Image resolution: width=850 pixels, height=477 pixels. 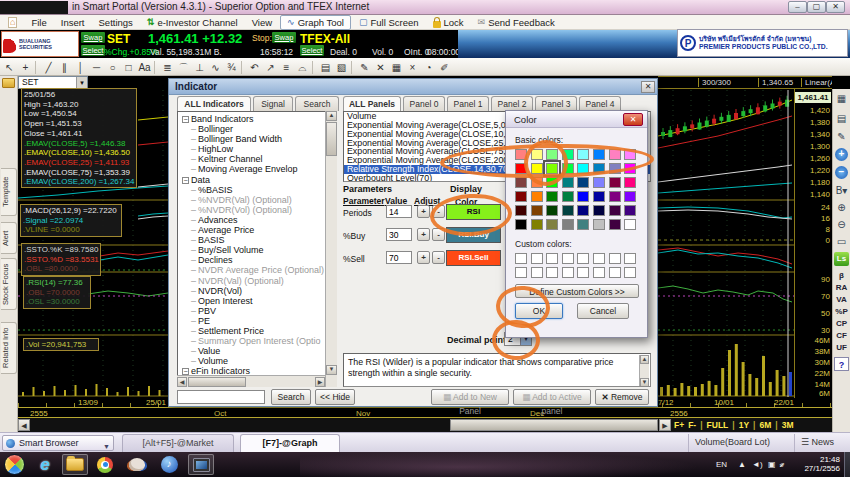 I want to click on smart-browser-button: Smart Browser ▼, so click(x=58, y=443).